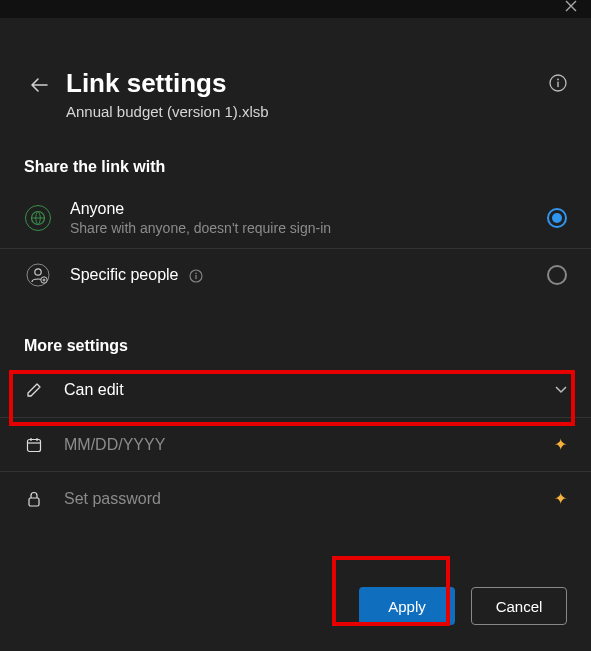 This screenshot has height=651, width=591. I want to click on radio-unselected-icon, so click(557, 275).